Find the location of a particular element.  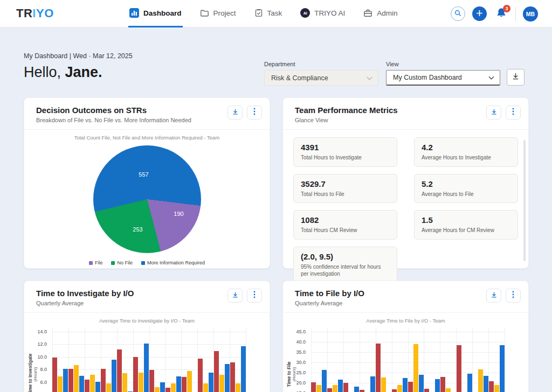

bar-chart-investigate: Time to Investigate (Hours) 14.012.010.0… is located at coordinates (147, 360).